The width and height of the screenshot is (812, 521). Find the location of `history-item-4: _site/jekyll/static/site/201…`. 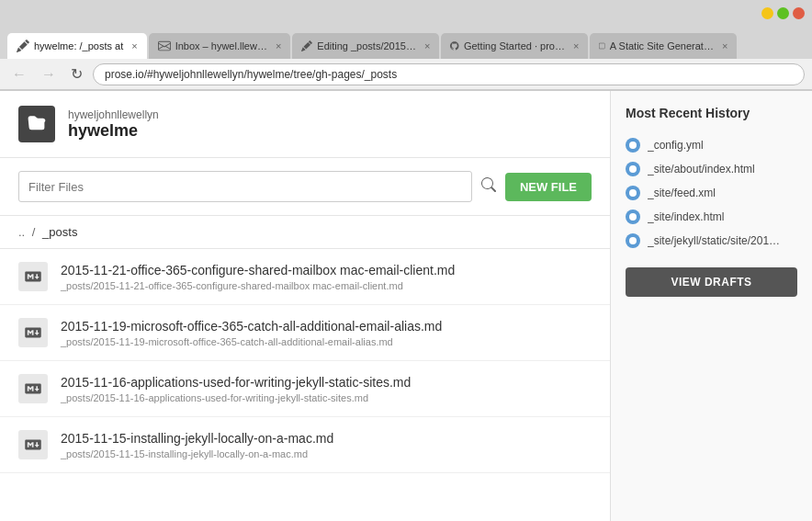

history-item-4: _site/jekyll/static/site/201… is located at coordinates (711, 241).